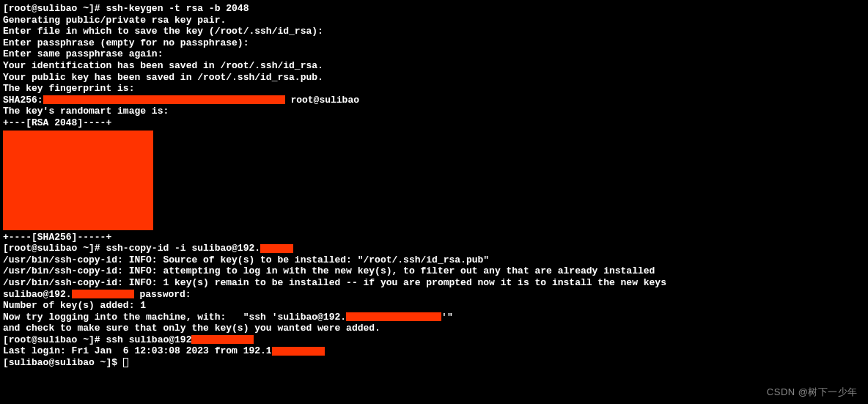 The width and height of the screenshot is (868, 404). Describe the element at coordinates (434, 21) in the screenshot. I see `output-line: Generating public/private rsa key pair.` at that location.